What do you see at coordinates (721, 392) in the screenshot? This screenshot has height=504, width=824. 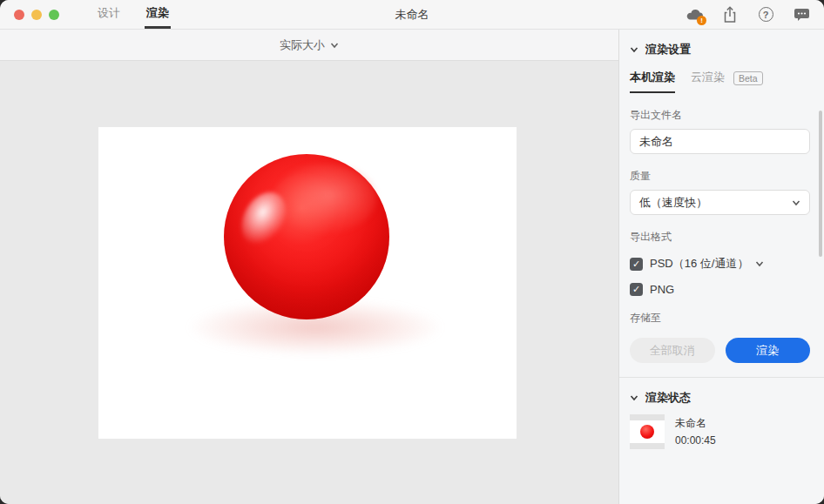 I see `render-status-header: 渲染状态` at bounding box center [721, 392].